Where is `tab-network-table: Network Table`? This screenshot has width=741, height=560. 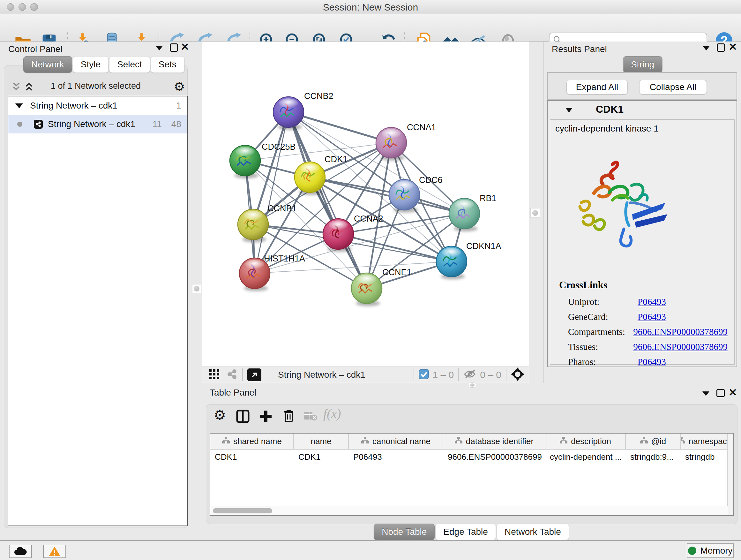
tab-network-table: Network Table is located at coordinates (533, 532).